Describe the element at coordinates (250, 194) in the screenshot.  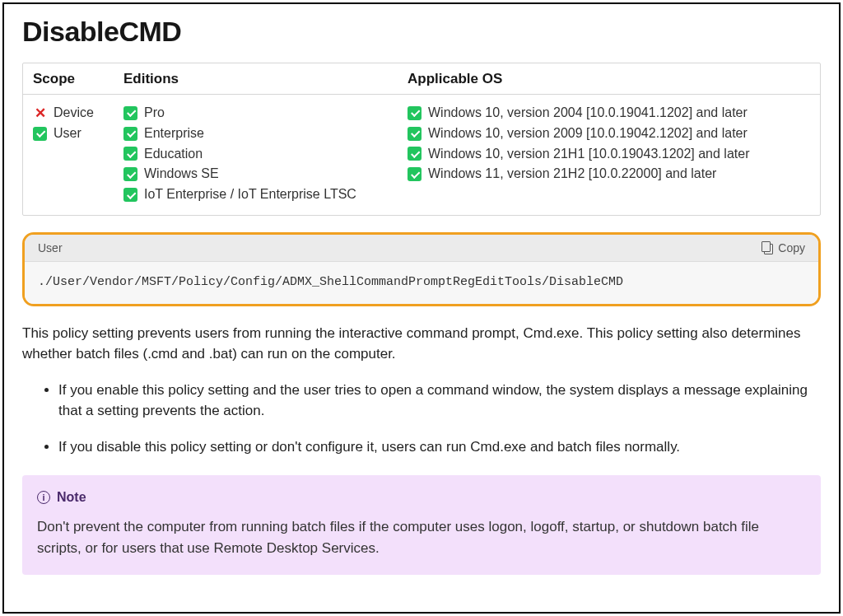
I see `row-label: IoT Enterprise / IoT Enterprise LTSC` at that location.